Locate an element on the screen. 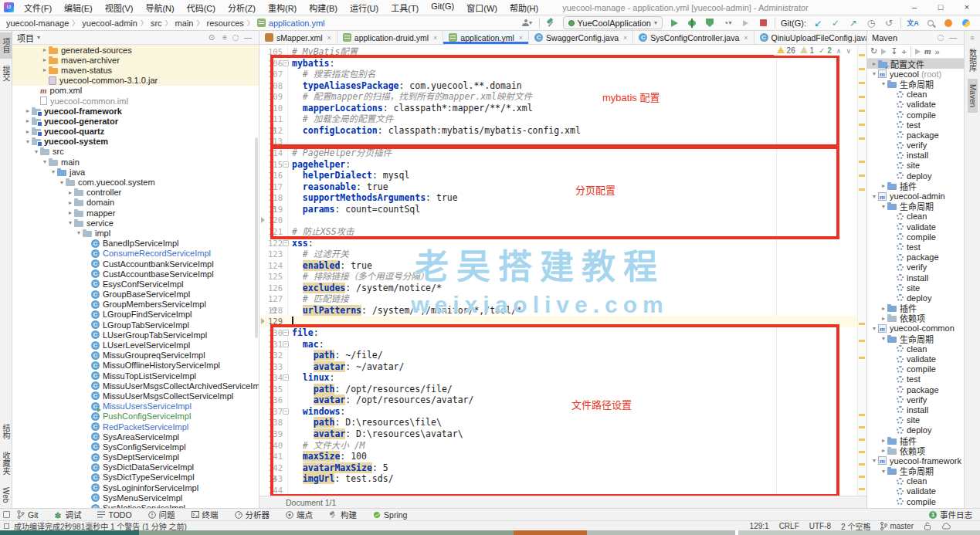 The width and height of the screenshot is (980, 535). tool-strip-button-Web: Web is located at coordinates (6, 495).